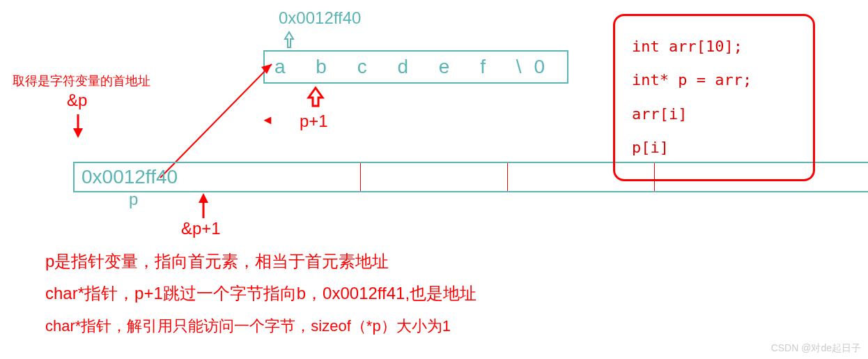 The width and height of the screenshot is (868, 359). I want to click on code-line-2: int* p = arr;, so click(714, 80).